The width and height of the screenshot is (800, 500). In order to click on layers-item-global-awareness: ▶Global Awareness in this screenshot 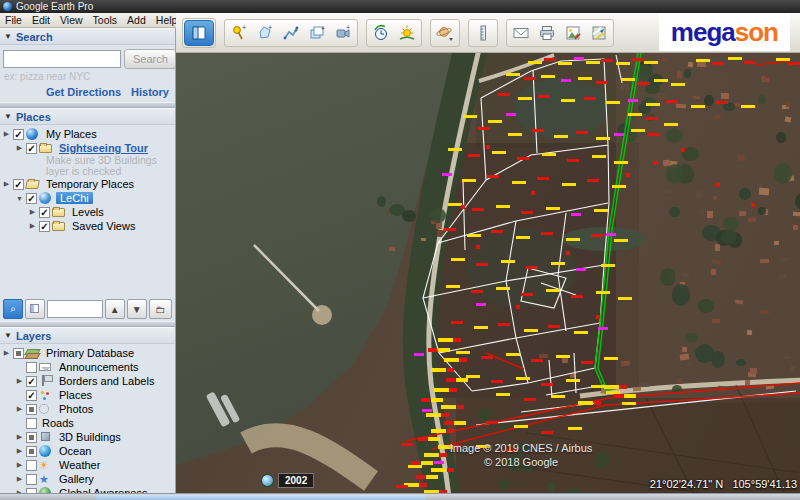, I will do `click(88, 490)`.